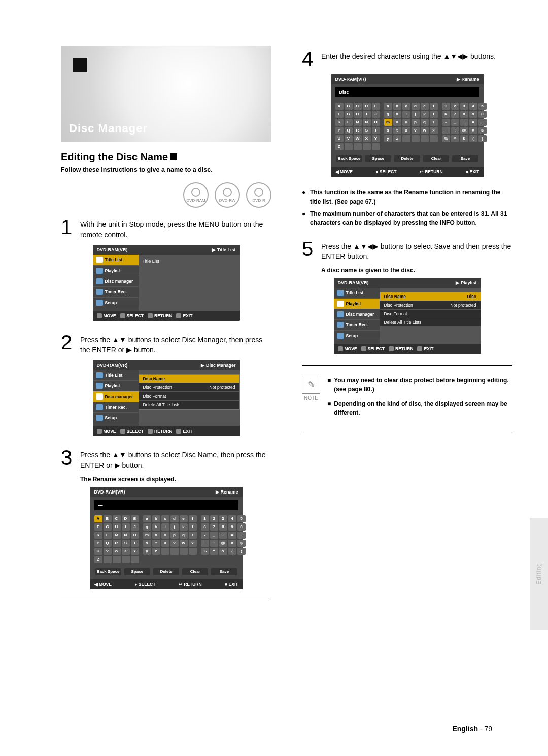 The width and height of the screenshot is (548, 756). What do you see at coordinates (417, 270) in the screenshot?
I see `step-5-sub: A disc name is given to the disc.` at bounding box center [417, 270].